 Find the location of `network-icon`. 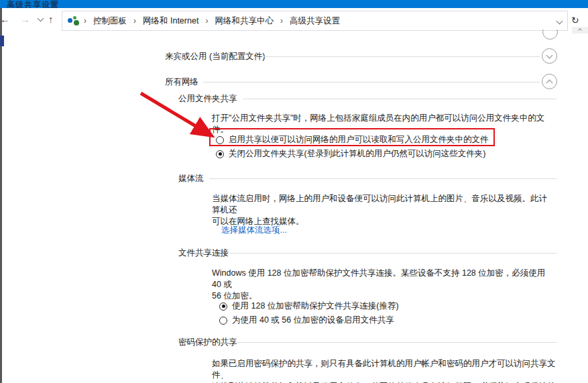

network-icon is located at coordinates (74, 21).